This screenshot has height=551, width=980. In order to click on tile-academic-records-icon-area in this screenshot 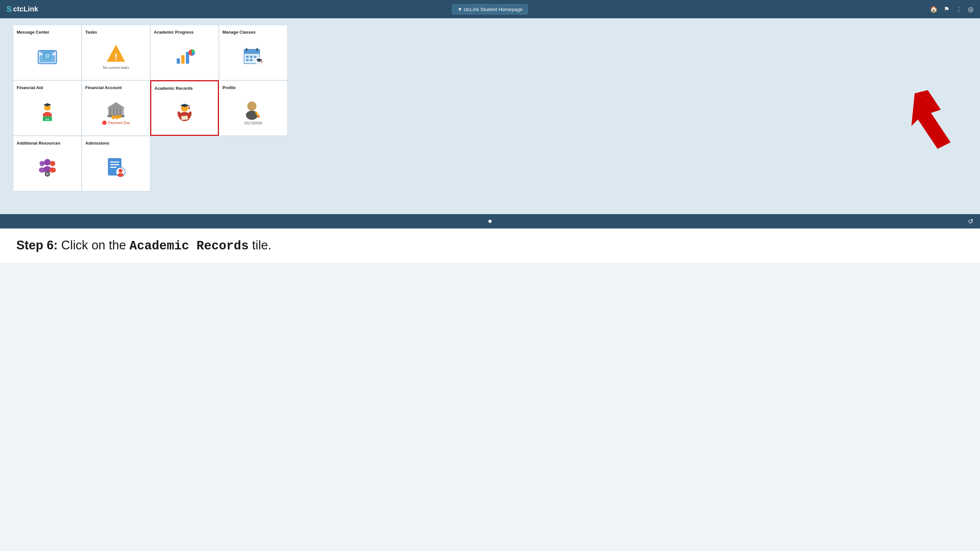, I will do `click(185, 112)`.